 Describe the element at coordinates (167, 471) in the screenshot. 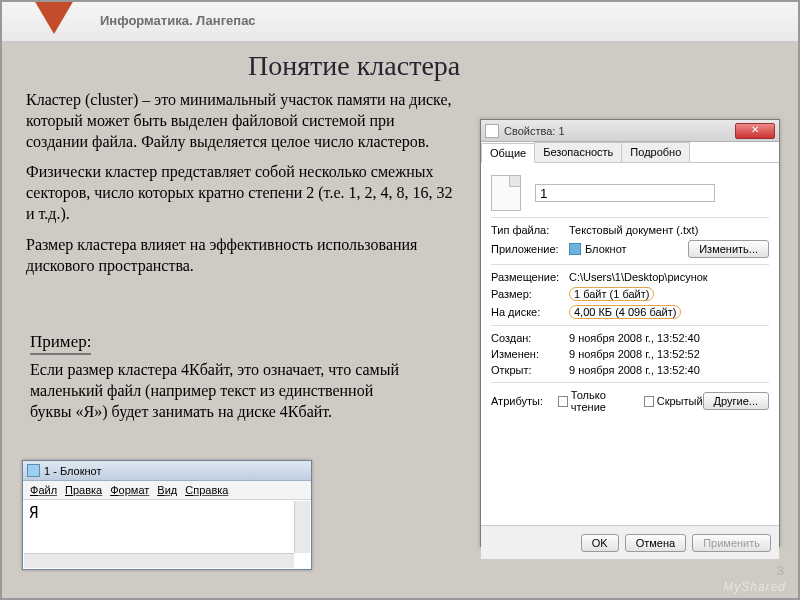

I see `notepad-titlebar: 1 - Блокнот` at that location.